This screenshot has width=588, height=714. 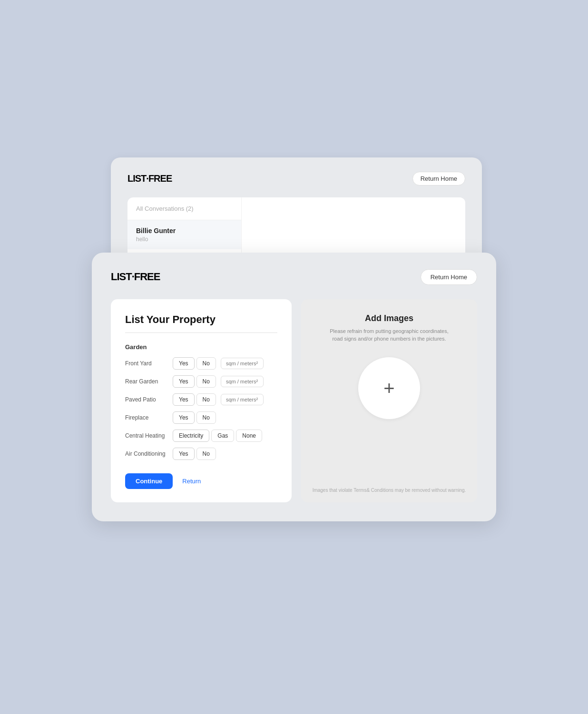 What do you see at coordinates (201, 347) in the screenshot?
I see `section-garden-label: Garden` at bounding box center [201, 347].